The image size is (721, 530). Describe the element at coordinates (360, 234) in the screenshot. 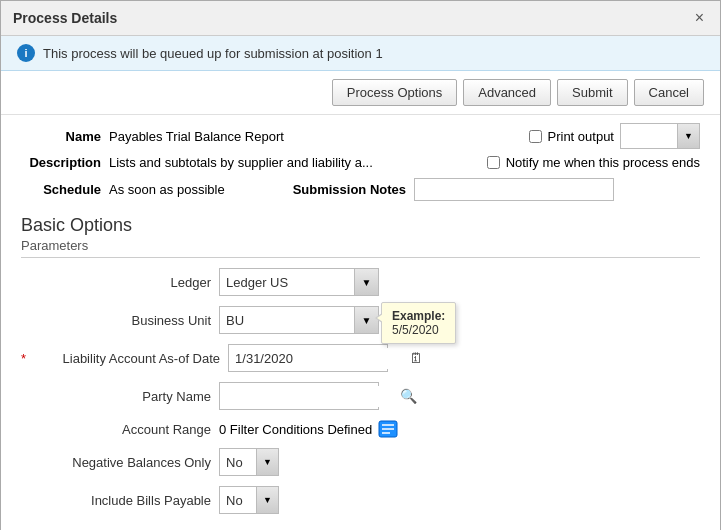

I see `basic-options-section: Basic Options Parameters` at that location.